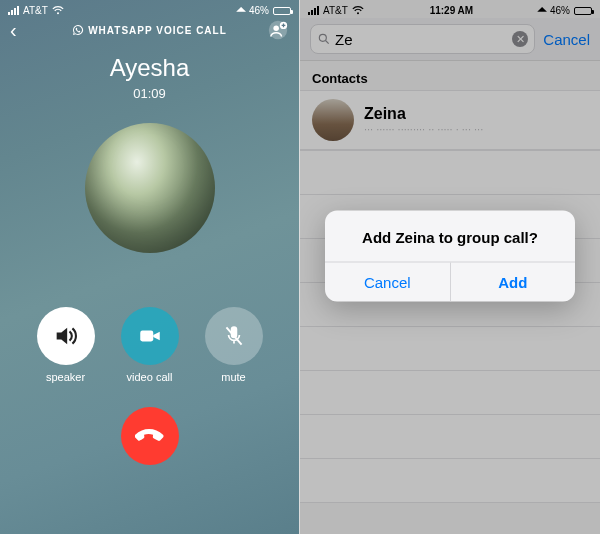 This screenshot has height=534, width=600. What do you see at coordinates (150, 436) in the screenshot?
I see `hangup-button` at bounding box center [150, 436].